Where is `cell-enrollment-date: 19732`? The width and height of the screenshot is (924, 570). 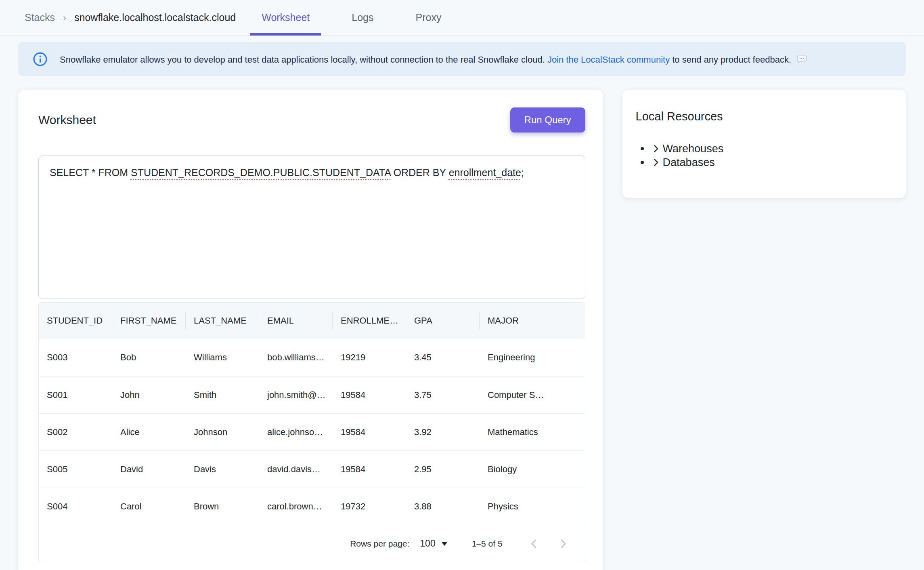
cell-enrollment-date: 19732 is located at coordinates (369, 507).